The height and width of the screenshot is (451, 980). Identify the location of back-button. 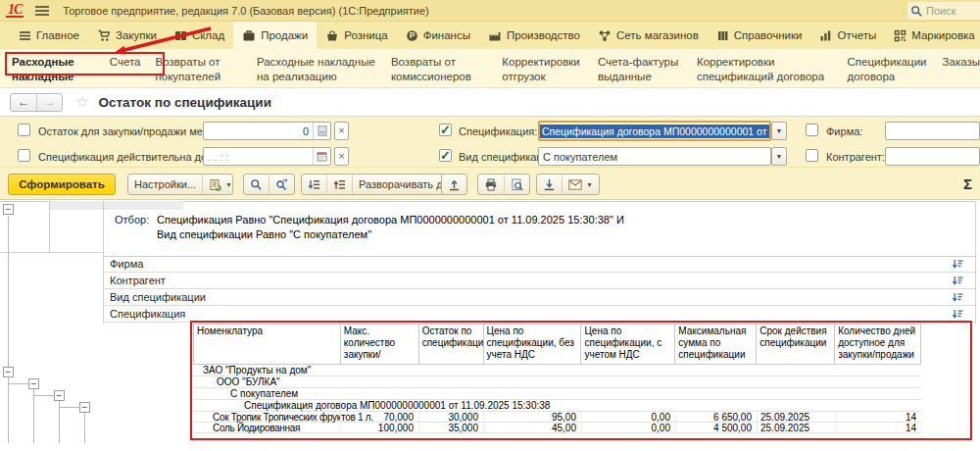
(24, 102).